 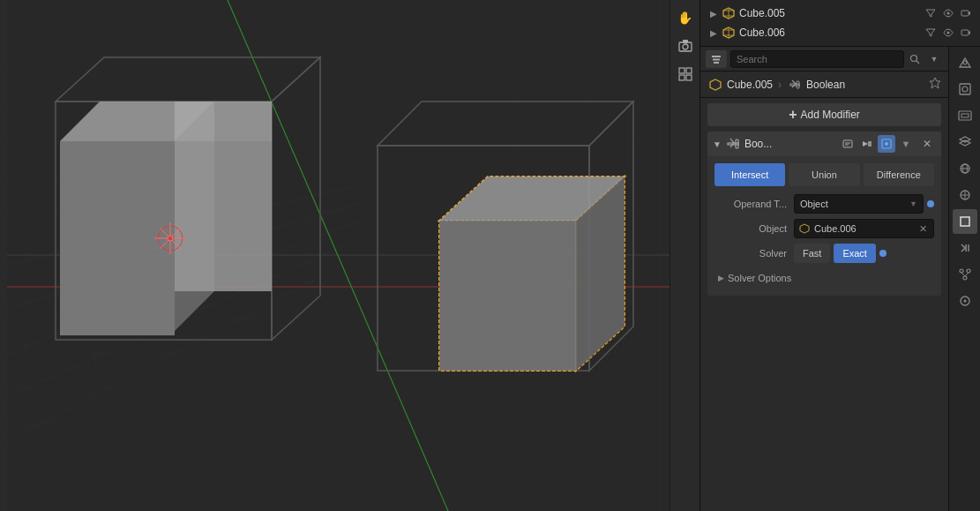 I want to click on cube005-mesh-icon, so click(x=729, y=13).